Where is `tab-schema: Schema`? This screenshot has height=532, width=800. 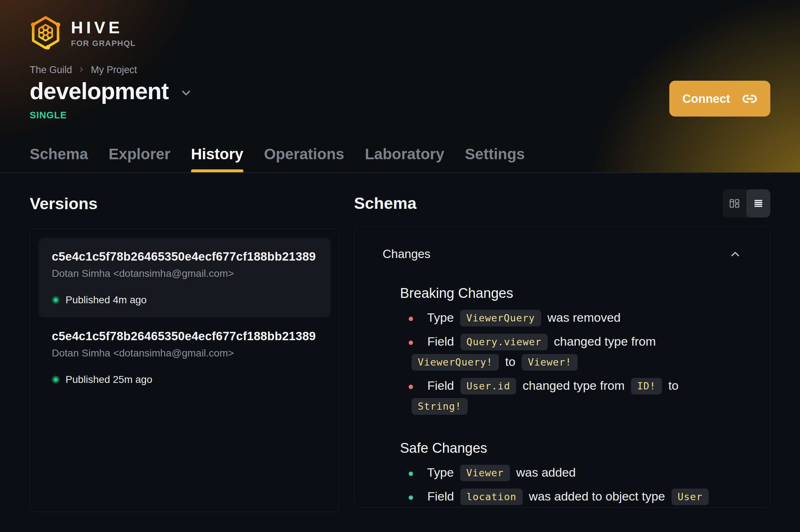 tab-schema: Schema is located at coordinates (59, 159).